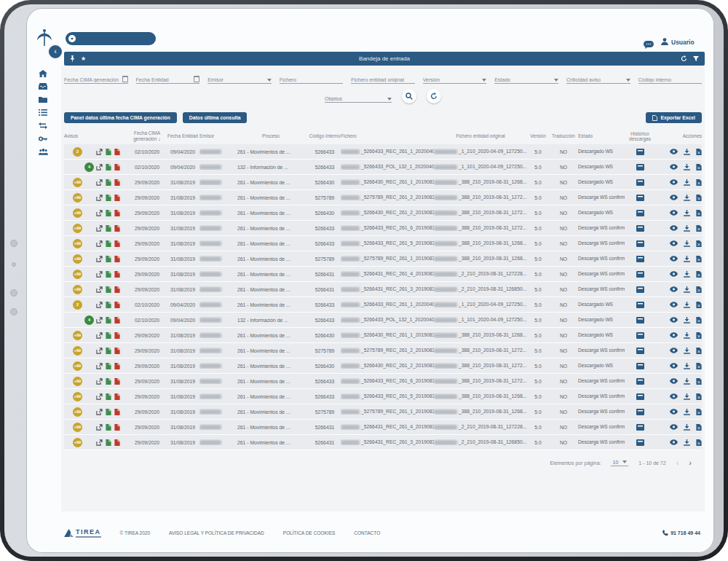 This screenshot has width=728, height=561. Describe the element at coordinates (383, 320) in the screenshot. I see `table-row: 4 02/10/2020 09/04/2020 132 - Informació…` at that location.